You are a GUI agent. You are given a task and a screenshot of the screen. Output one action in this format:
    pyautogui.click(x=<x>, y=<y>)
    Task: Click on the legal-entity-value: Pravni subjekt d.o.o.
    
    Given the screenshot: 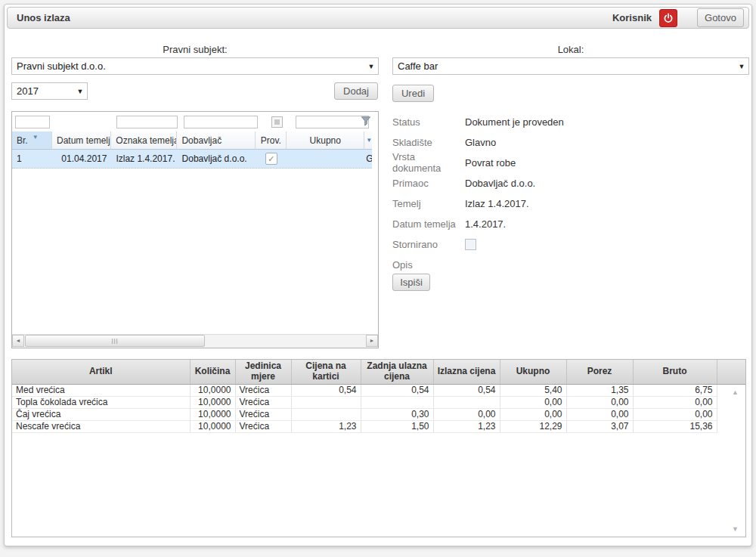 What is the action you would take?
    pyautogui.click(x=188, y=67)
    